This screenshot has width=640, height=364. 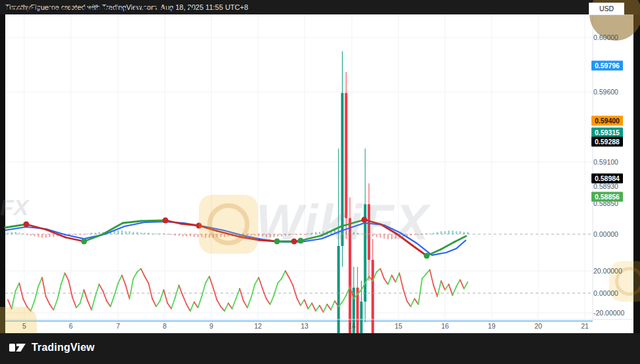 I want to click on price-axis-tick: 0.59100, so click(x=613, y=162).